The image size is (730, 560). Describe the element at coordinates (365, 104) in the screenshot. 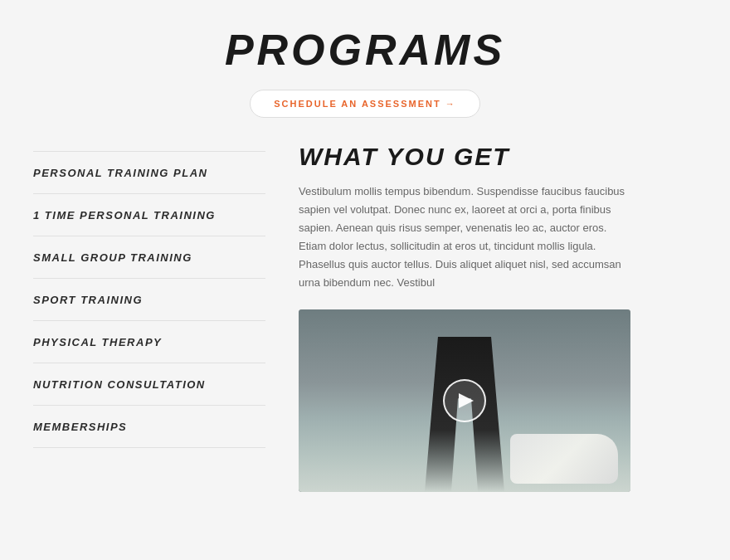

I see `schedule-assessment-button: SCHEDULE AN ASSESSMENT →` at that location.